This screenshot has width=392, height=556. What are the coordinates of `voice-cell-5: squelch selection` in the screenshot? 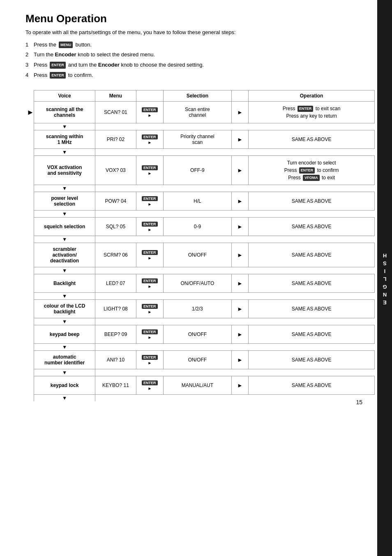 It's located at (65, 226).